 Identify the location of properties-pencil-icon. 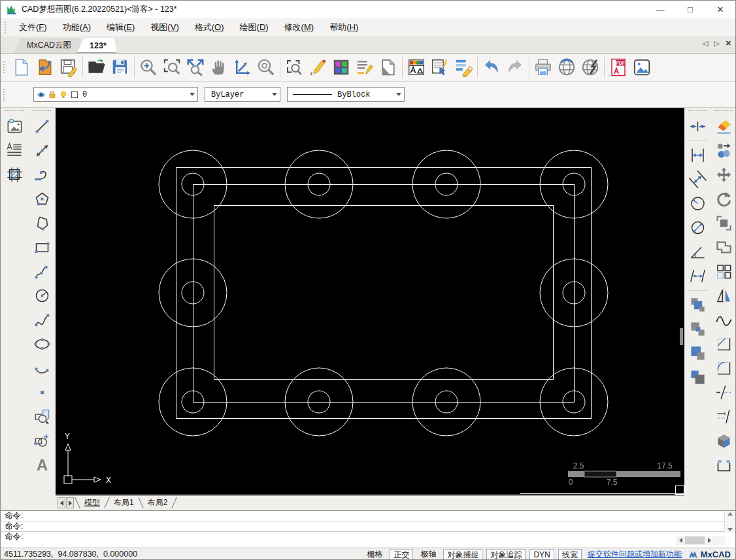
(423, 95).